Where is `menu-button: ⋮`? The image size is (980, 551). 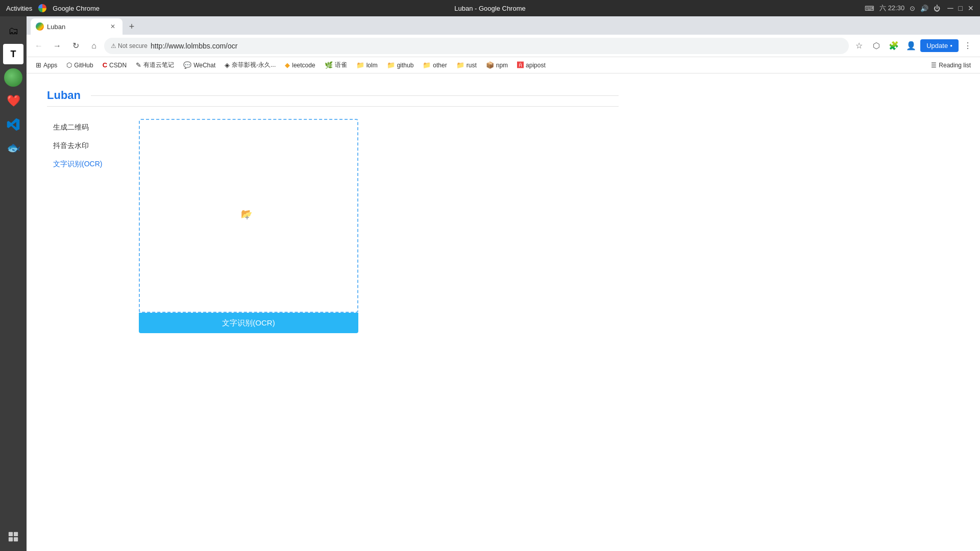
menu-button: ⋮ is located at coordinates (968, 46).